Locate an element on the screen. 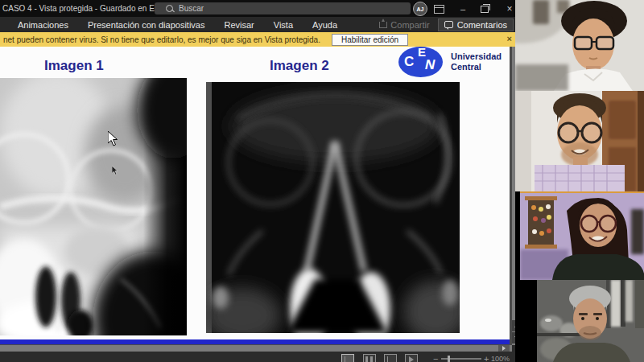 The height and width of the screenshot is (362, 644). zoom-out-button: − is located at coordinates (436, 358).